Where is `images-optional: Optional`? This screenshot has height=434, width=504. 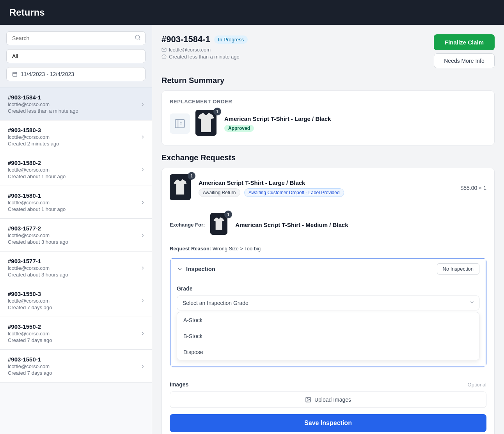
images-optional: Optional is located at coordinates (477, 384).